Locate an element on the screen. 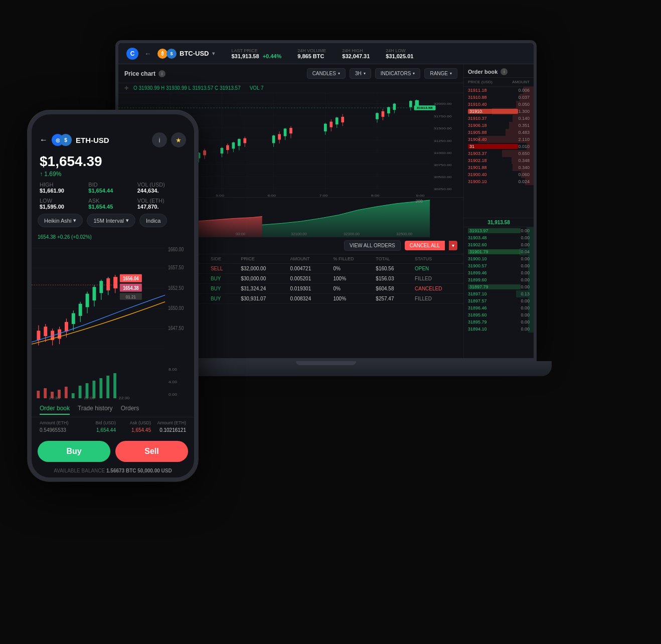 The height and width of the screenshot is (644, 661). phone-info-button: i is located at coordinates (159, 140).